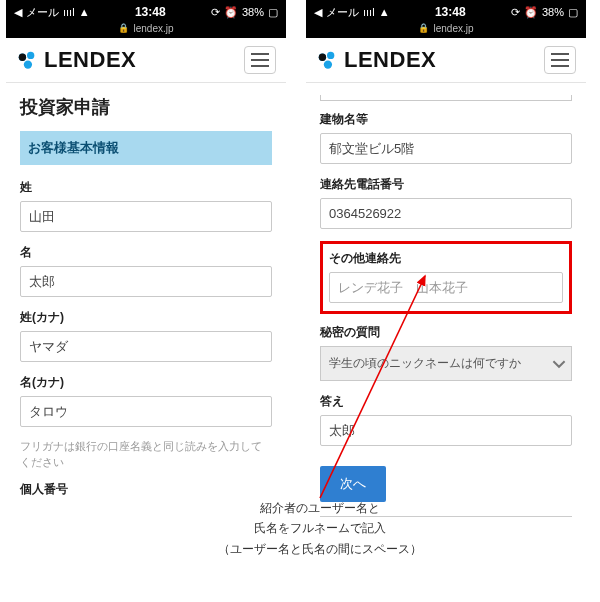  Describe the element at coordinates (446, 278) in the screenshot. I see `other-contact-highlight: その他連絡先` at that location.